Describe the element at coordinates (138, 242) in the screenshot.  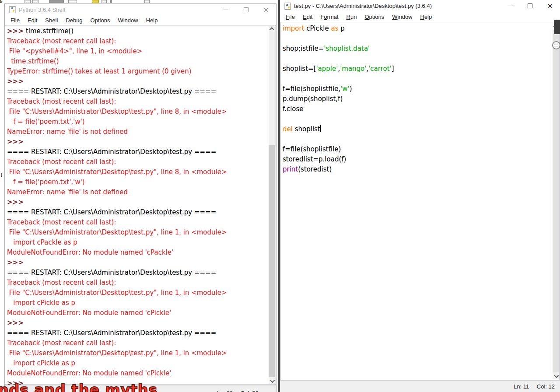
I see `shell-line: import cPackle as p` at that location.